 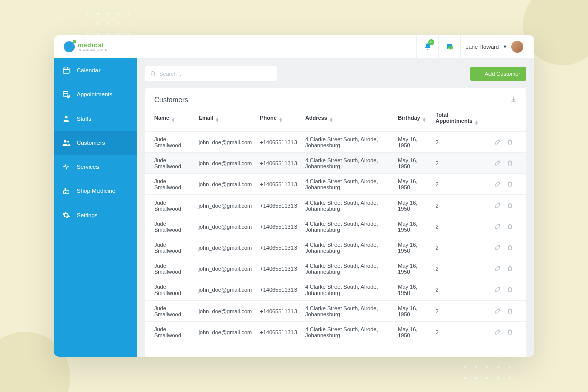 What do you see at coordinates (66, 191) in the screenshot?
I see `shop-icon` at bounding box center [66, 191].